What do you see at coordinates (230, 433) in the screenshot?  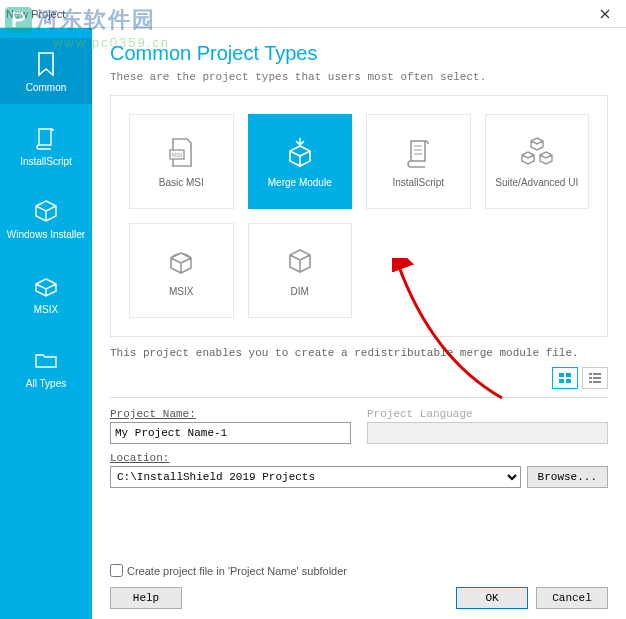 I see `project-name-input` at bounding box center [230, 433].